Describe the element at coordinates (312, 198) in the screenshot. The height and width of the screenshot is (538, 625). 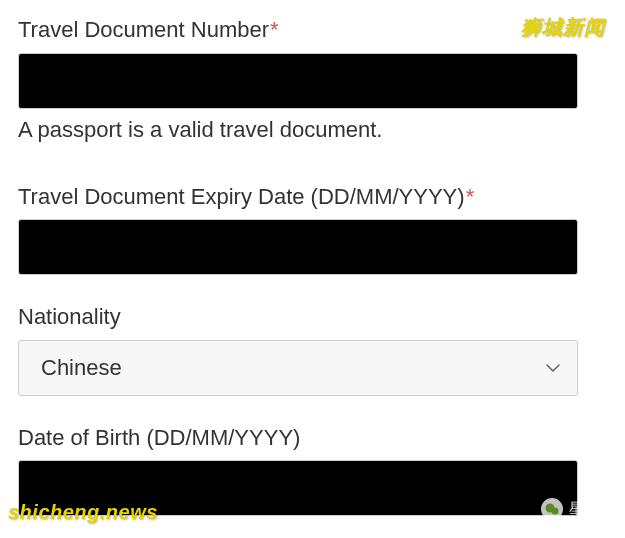
I see `travel-doc-expiry-label: Travel Document Expiry Date (DD/MM/YYYY)…` at that location.